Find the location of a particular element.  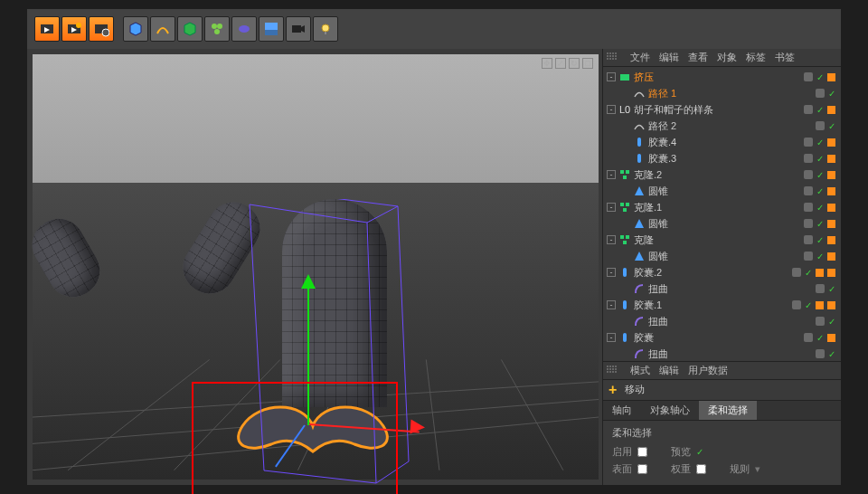

spline-pen-button is located at coordinates (163, 29).